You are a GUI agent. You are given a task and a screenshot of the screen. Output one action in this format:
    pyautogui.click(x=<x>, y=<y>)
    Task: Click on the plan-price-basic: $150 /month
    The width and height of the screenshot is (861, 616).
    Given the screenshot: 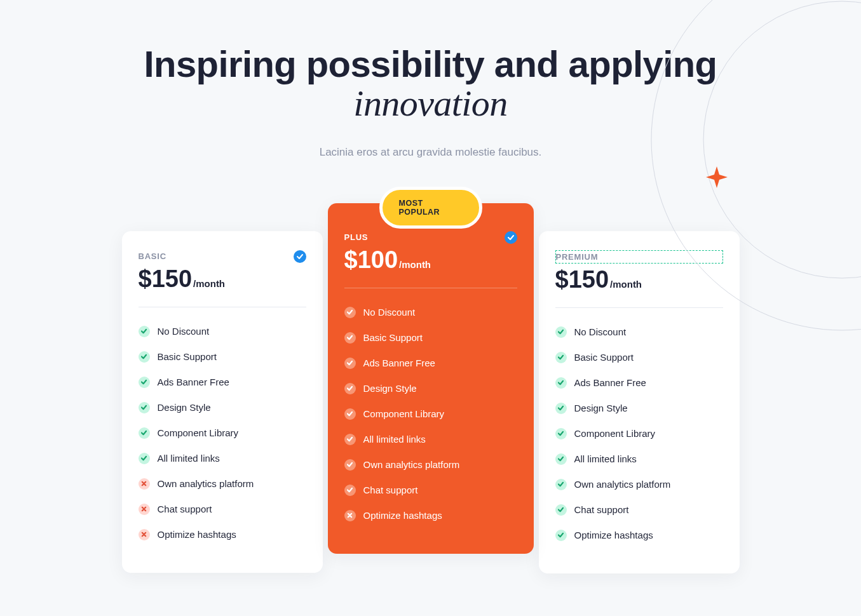 What is the action you would take?
    pyautogui.click(x=222, y=279)
    